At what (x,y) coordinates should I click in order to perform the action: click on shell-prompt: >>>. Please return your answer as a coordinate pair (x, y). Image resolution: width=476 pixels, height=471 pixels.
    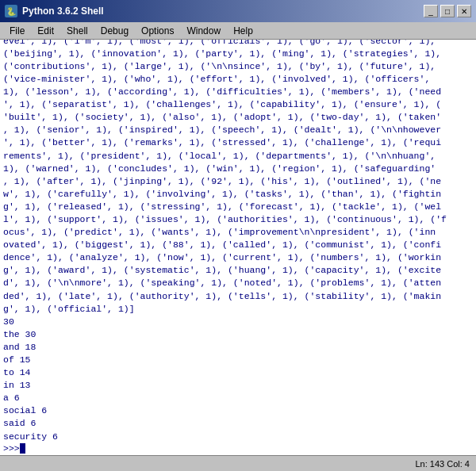
    Looking at the image, I should click on (11, 449).